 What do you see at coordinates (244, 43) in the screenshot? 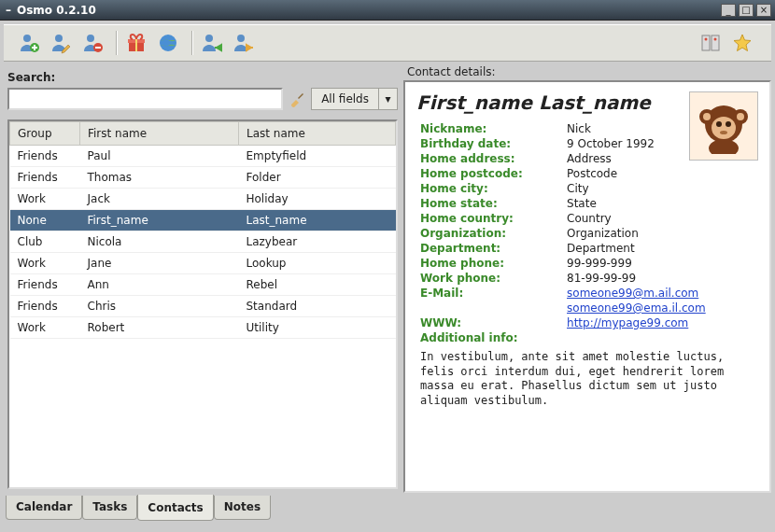
I see `person-arrow-out-icon` at bounding box center [244, 43].